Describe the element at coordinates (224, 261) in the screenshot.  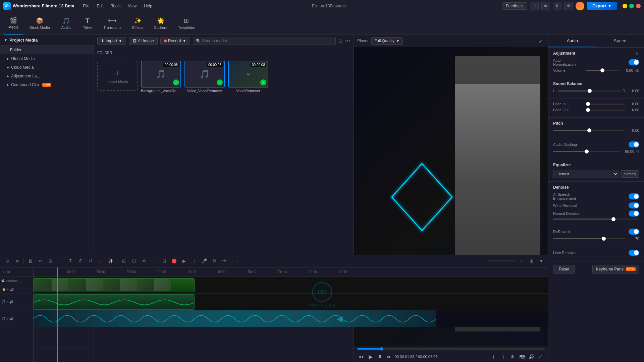
I see `tl-more-btn: •••` at that location.